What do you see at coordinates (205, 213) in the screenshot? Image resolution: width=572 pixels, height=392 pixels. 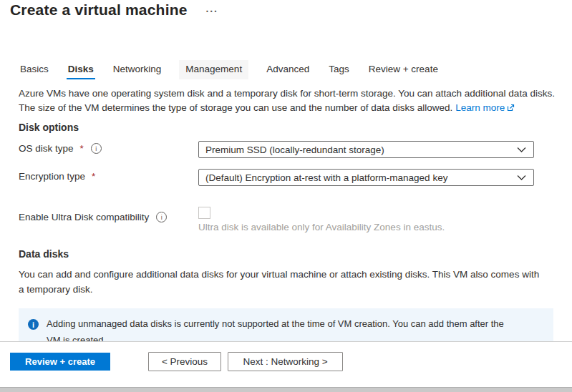 I see `ultra-disk-checkbox` at bounding box center [205, 213].